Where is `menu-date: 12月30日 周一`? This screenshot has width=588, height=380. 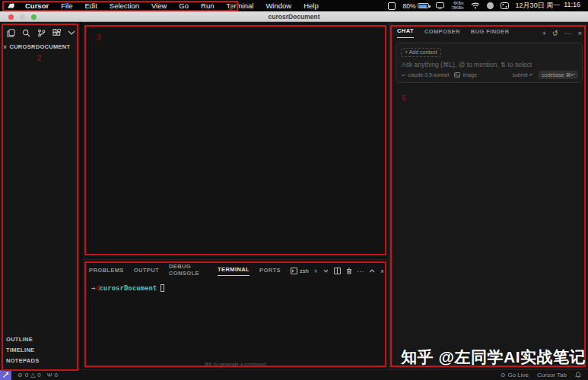
menu-date: 12月30日 周一 is located at coordinates (539, 6).